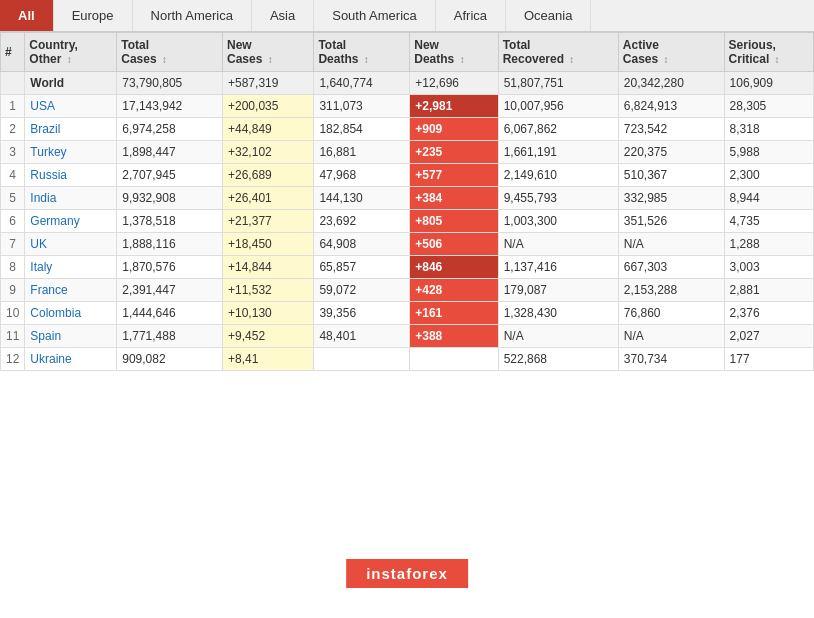  Describe the element at coordinates (768, 244) in the screenshot. I see `row-serious: 1,288` at that location.